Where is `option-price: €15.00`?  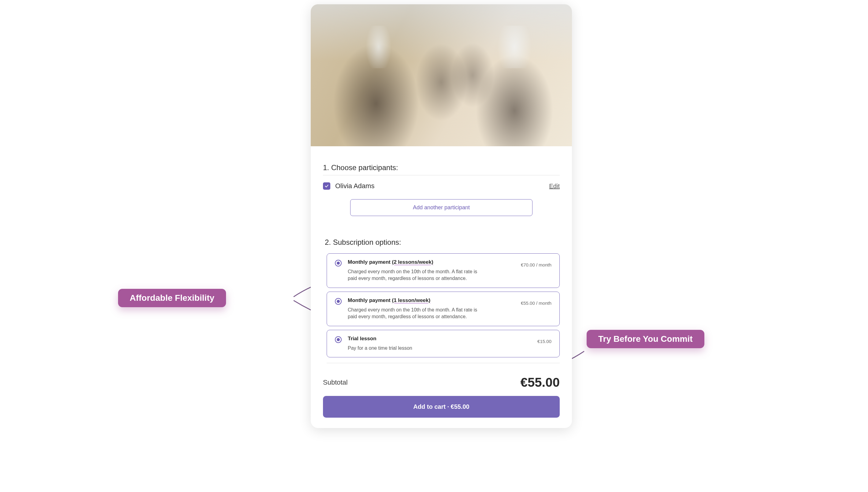
option-price: €15.00 is located at coordinates (544, 341).